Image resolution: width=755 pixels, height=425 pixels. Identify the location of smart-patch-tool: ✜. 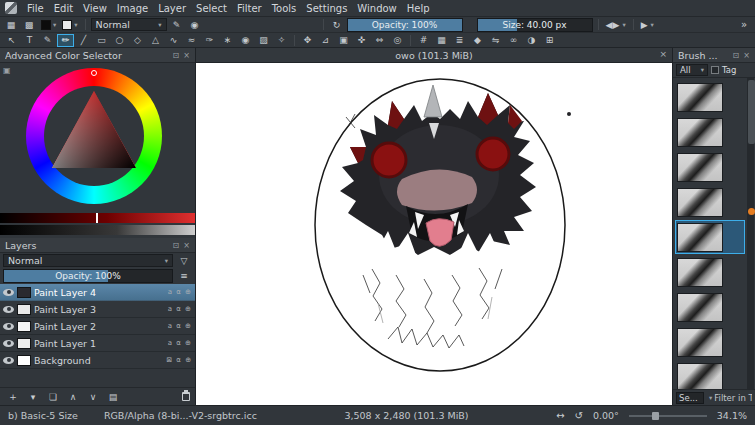
(362, 40).